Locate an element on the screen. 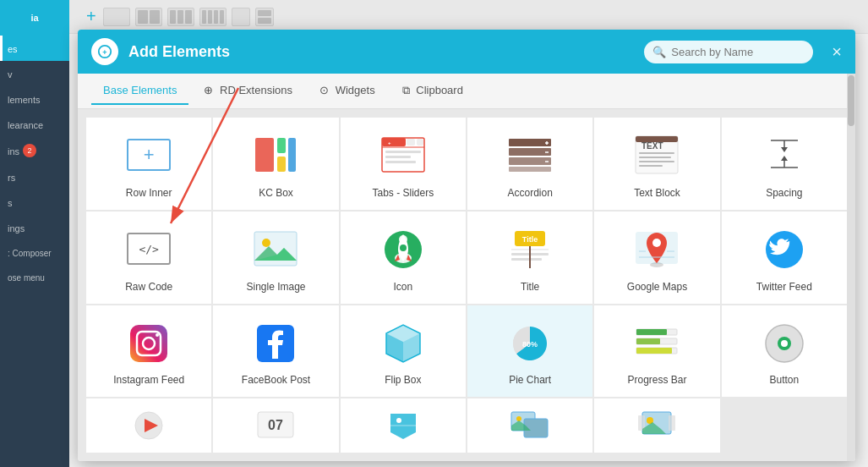 The image size is (868, 467). top-bar: + is located at coordinates (468, 17).